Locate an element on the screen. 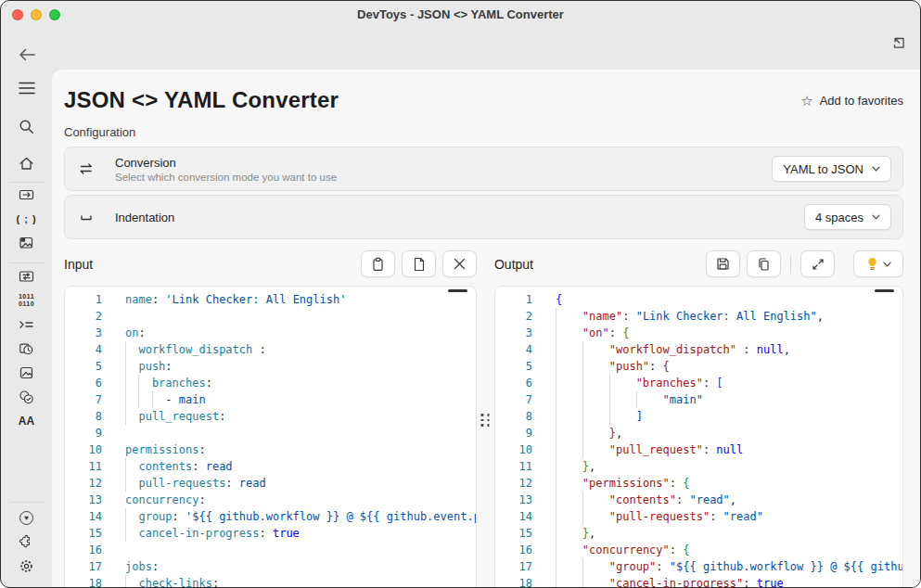 Image resolution: width=921 pixels, height=588 pixels. brackets-semicolon-icon: ( ; ) is located at coordinates (26, 219).